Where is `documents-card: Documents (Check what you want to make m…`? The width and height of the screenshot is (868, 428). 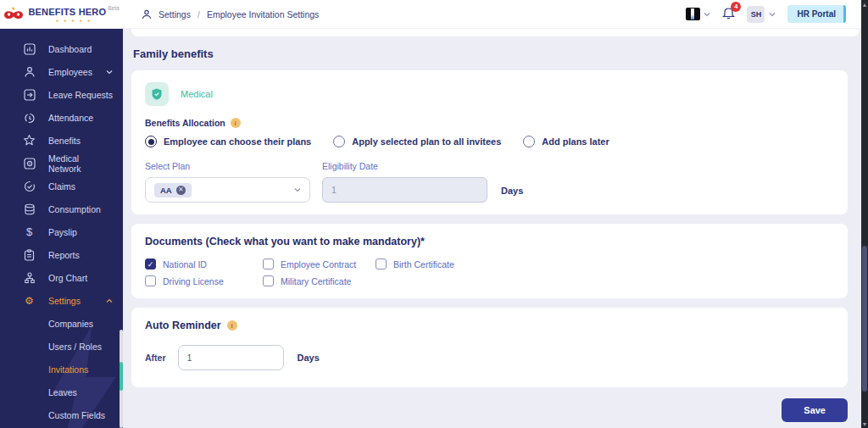 documents-card: Documents (Check what you want to make m… is located at coordinates (490, 261).